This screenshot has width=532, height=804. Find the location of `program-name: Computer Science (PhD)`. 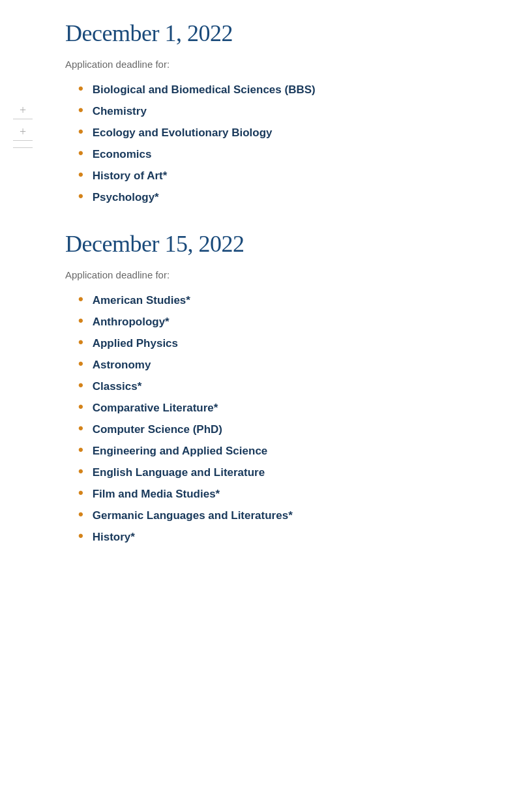

program-name: Computer Science (PhD) is located at coordinates (158, 430).